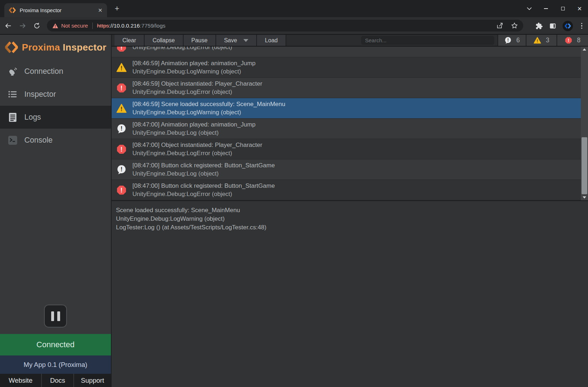 Image resolution: width=588 pixels, height=387 pixels. Describe the element at coordinates (198, 84) in the screenshot. I see `log-message: [08:46:59] Object instantiated: Player_C…` at that location.